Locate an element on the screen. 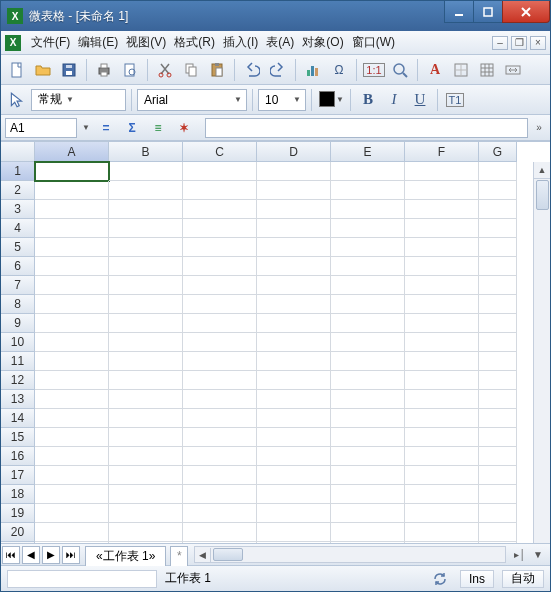 This screenshot has height=592, width=551. cell-E4 is located at coordinates (368, 228).